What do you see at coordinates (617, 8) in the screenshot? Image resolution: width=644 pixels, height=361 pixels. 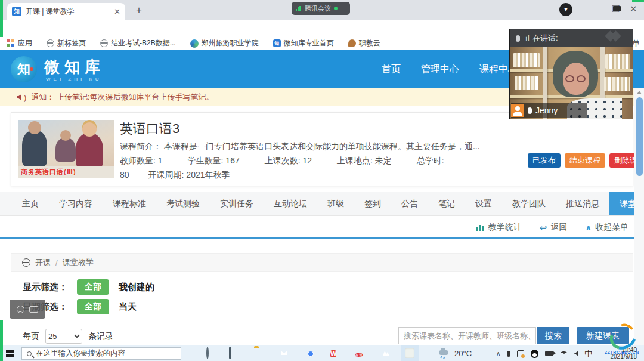 I see `touch-keyboard-icon` at bounding box center [617, 8].